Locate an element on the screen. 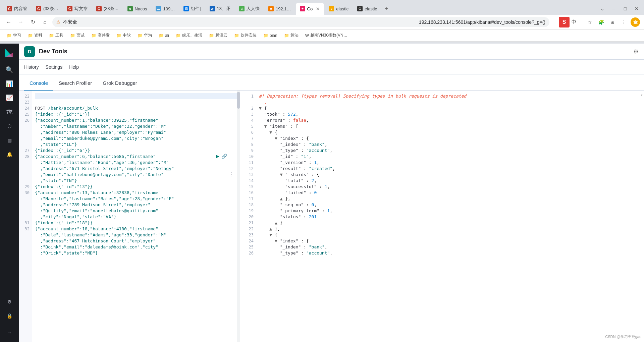  home-button: ⌂ is located at coordinates (45, 22).